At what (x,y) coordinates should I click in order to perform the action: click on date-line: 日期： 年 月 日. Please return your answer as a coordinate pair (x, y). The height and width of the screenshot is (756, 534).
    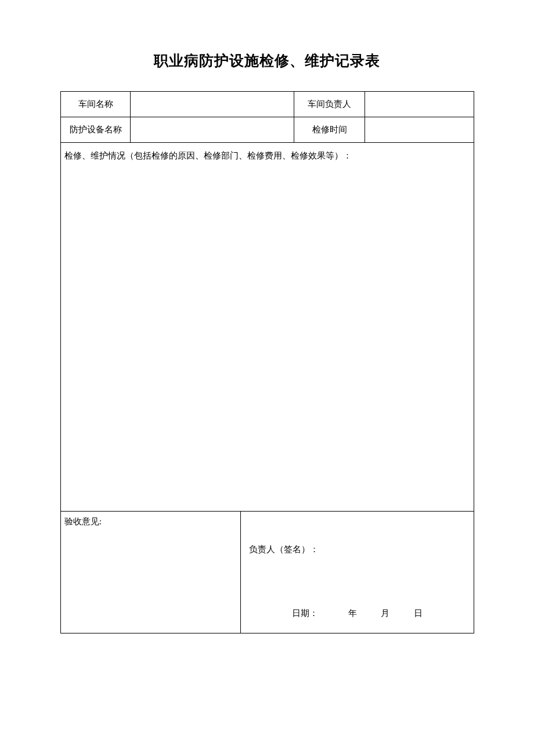
    Looking at the image, I should click on (358, 613).